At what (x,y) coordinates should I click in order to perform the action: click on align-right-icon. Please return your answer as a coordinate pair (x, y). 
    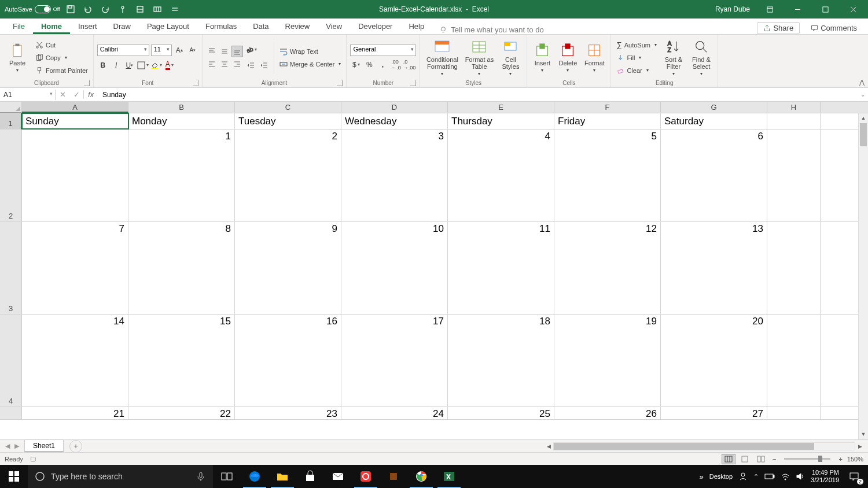
    Looking at the image, I should click on (237, 64).